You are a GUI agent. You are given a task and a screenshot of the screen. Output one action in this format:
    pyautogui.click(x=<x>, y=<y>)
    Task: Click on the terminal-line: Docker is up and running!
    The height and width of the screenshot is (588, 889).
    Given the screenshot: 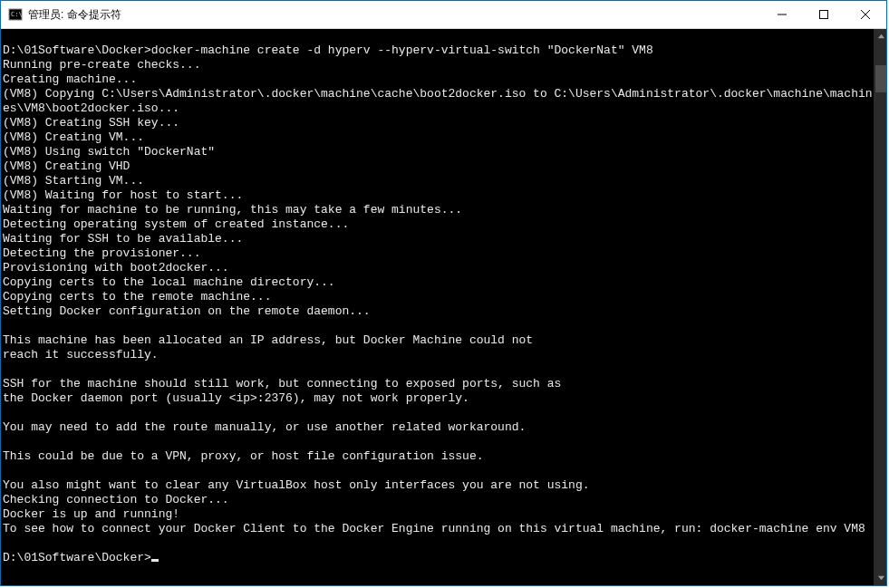 What is the action you would take?
    pyautogui.click(x=439, y=515)
    